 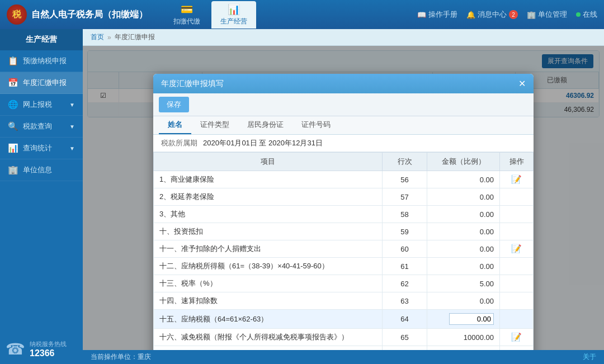 I want to click on app-title-block: 自然人电子税务局（扣缴端）, so click(x=89, y=15).